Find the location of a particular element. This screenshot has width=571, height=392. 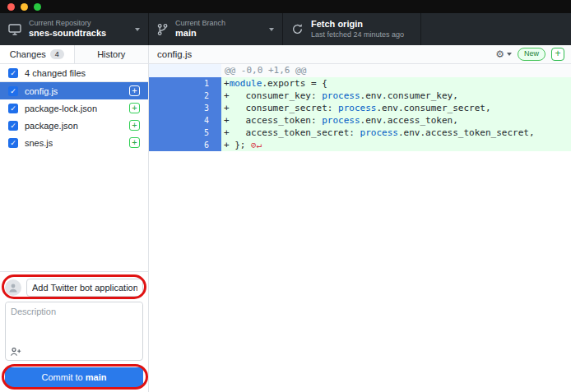

hunk-header-row: @@ -0,0 +1,6 @@ is located at coordinates (360, 71).